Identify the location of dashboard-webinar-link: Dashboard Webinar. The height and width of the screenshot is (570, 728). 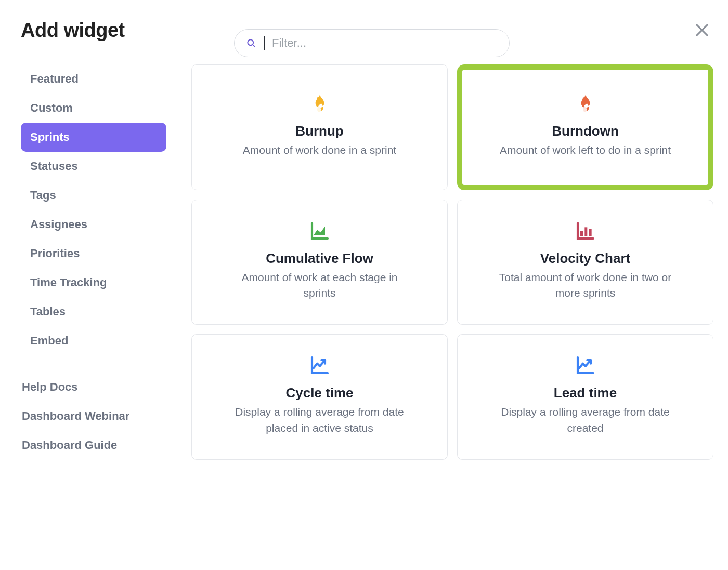
(94, 416).